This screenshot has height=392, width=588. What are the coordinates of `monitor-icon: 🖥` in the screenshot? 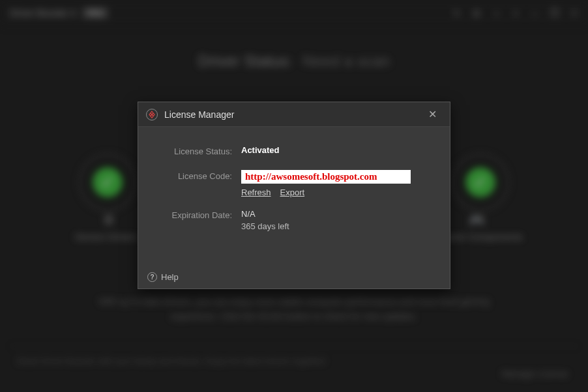 It's located at (108, 220).